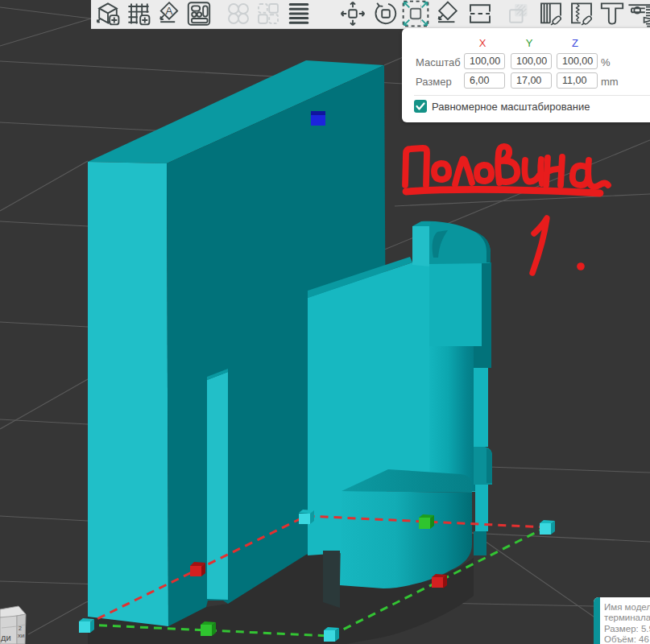 The width and height of the screenshot is (650, 644). What do you see at coordinates (6, 638) in the screenshot?
I see `svg-text: ди` at bounding box center [6, 638].